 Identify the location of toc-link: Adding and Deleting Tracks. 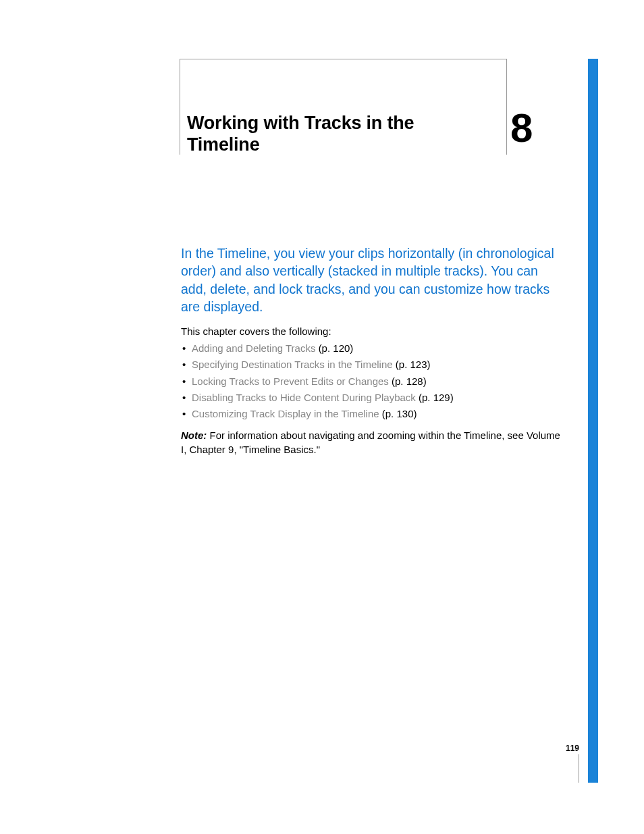
(254, 348).